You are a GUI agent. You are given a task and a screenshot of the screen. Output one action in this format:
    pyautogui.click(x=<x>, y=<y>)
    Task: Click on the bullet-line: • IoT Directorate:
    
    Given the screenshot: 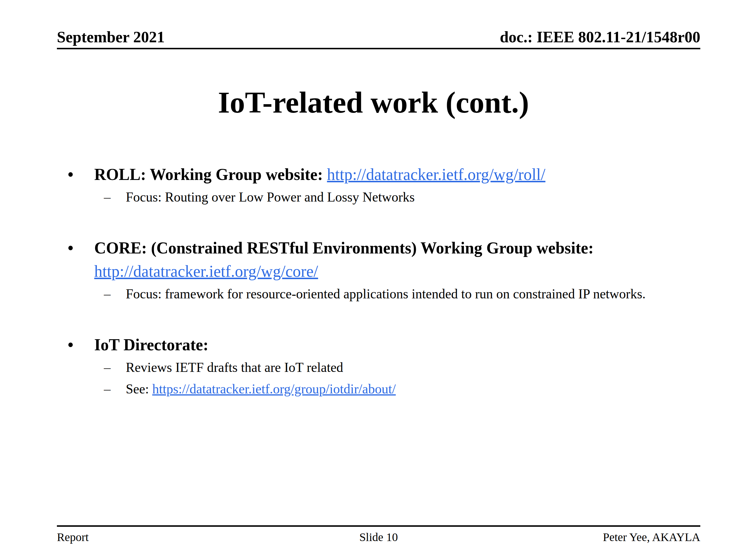 What is the action you would take?
    pyautogui.click(x=388, y=345)
    